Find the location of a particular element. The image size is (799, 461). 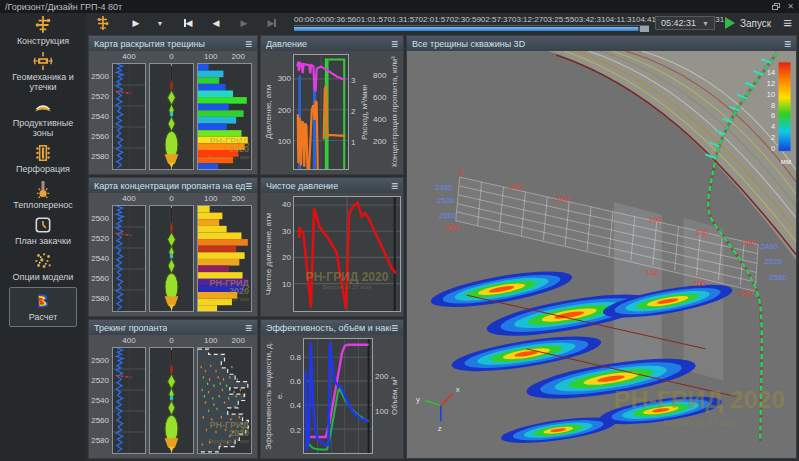

rate-axis-title: Расход, м³/мин is located at coordinates (365, 112).